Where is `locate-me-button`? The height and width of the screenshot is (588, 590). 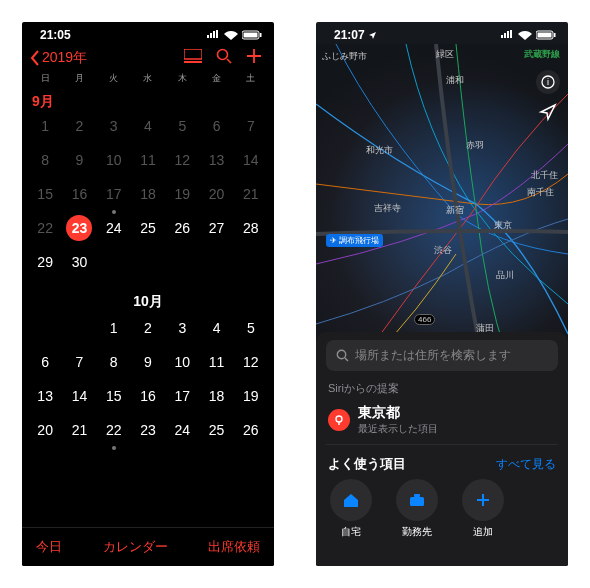 locate-me-button is located at coordinates (548, 112).